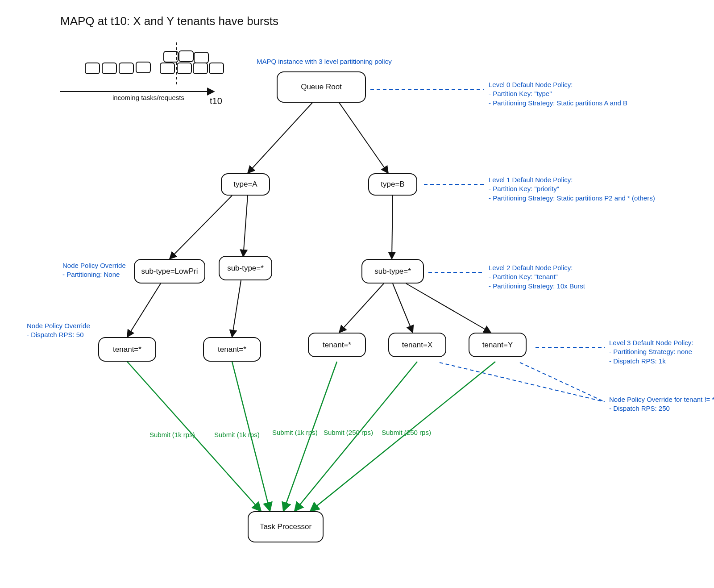 This screenshot has width=714, height=588. What do you see at coordinates (572, 189) in the screenshot?
I see `annotation-level1: Level 1 Default Node Policy: - Partition…` at bounding box center [572, 189].